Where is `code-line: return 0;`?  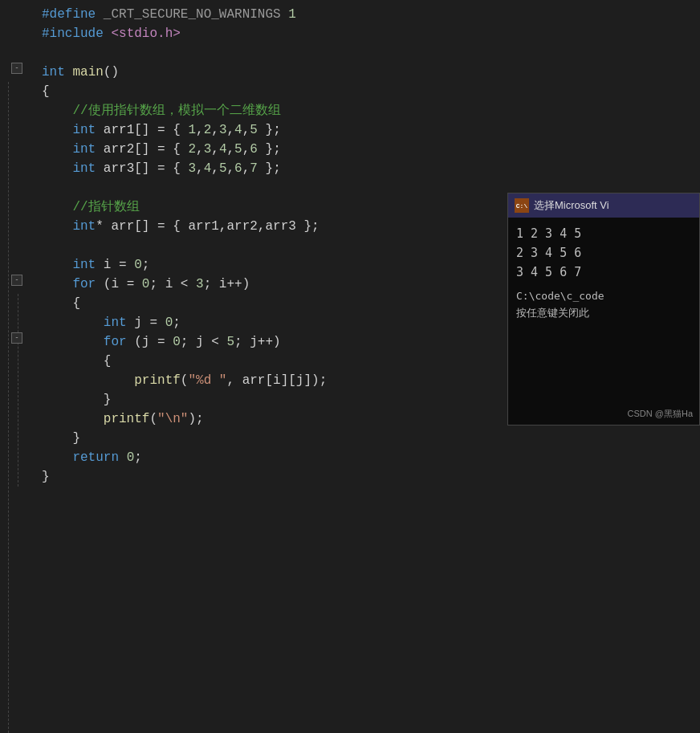
code-line: return 0; is located at coordinates (371, 458).